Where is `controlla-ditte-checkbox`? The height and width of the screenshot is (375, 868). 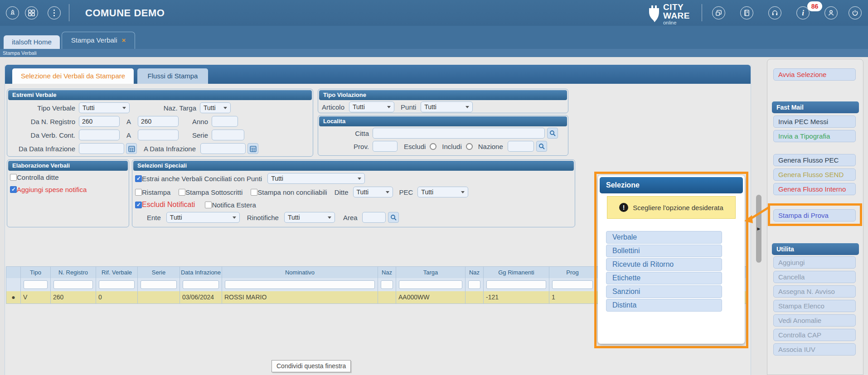 controlla-ditte-checkbox is located at coordinates (14, 178).